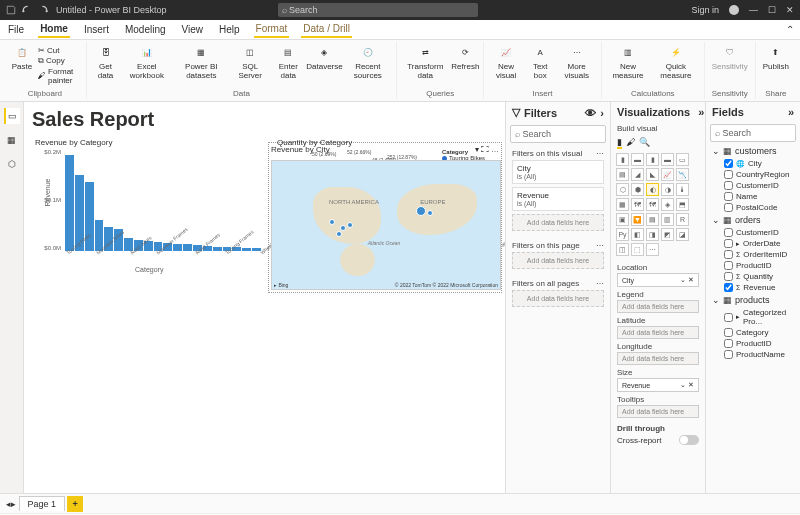 Image resolution: width=800 pixels, height=515 pixels. Describe the element at coordinates (60, 76) in the screenshot. I see `format-painter-button: 🖌Format painter` at that location.